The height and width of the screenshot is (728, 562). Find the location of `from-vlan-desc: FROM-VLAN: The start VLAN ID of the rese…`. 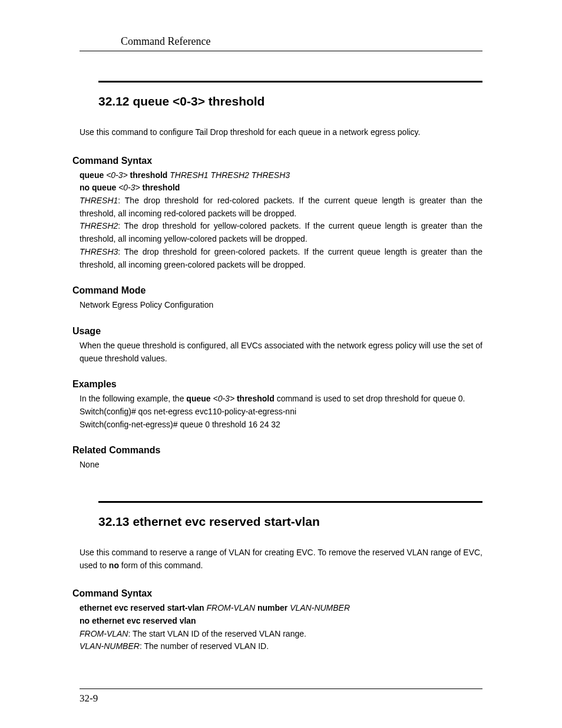

from-vlan-desc: FROM-VLAN: The start VLAN ID of the rese… is located at coordinates (281, 634).